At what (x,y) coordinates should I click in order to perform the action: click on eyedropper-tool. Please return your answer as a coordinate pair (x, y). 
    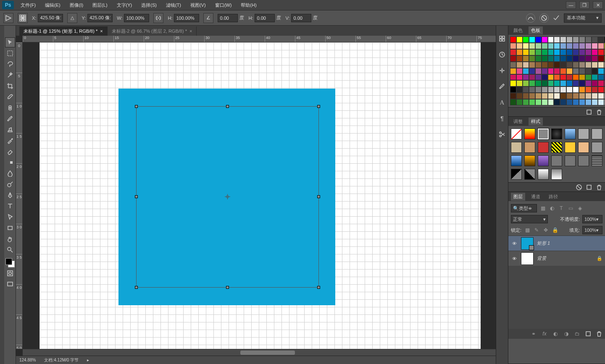
    Looking at the image, I should click on (10, 97).